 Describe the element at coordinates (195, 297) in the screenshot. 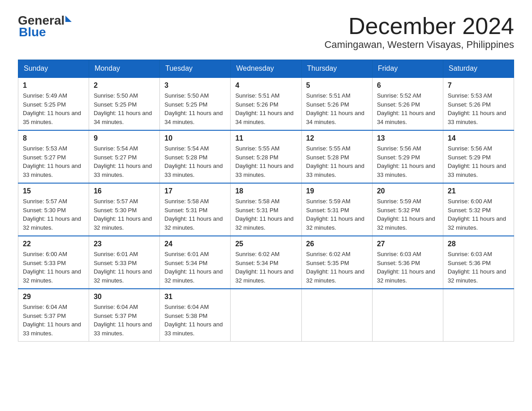

I see `day-number: 31` at that location.